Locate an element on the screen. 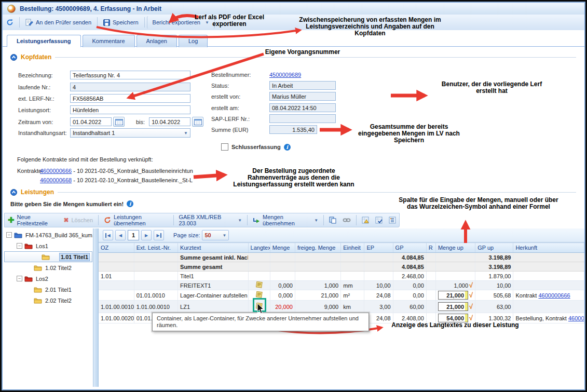 Image resolution: width=587 pixels, height=392 pixels. column-header-ext-leist-nr-: Ext. Leist.-Nr. is located at coordinates (156, 248).